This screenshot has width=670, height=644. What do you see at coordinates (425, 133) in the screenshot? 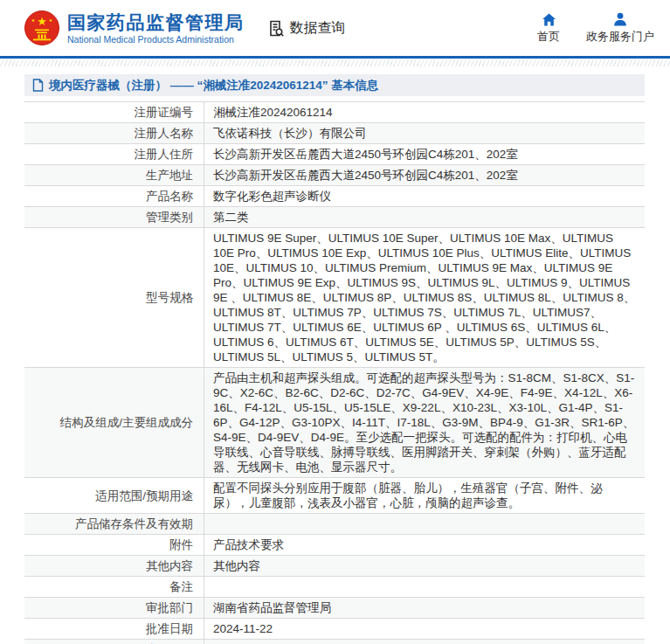
I see `row-value: 飞依诺科技（长沙）有限公司` at bounding box center [425, 133].